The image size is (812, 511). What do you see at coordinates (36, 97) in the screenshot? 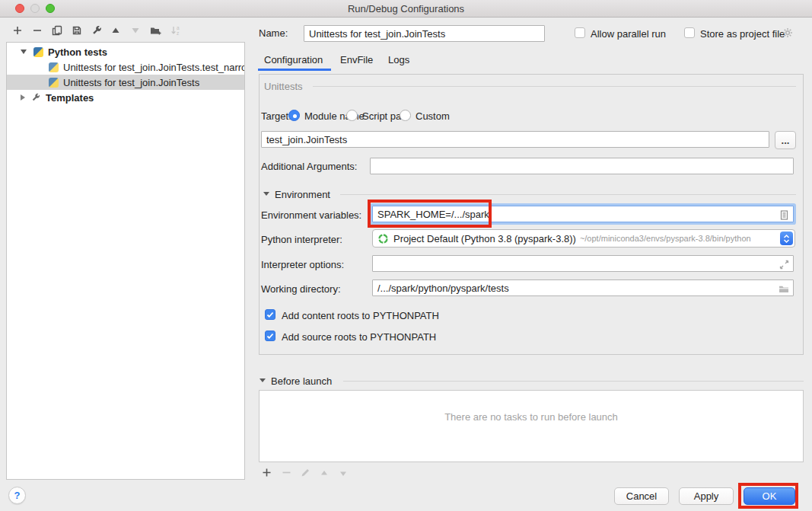
I see `templates-wrench-icon` at bounding box center [36, 97].